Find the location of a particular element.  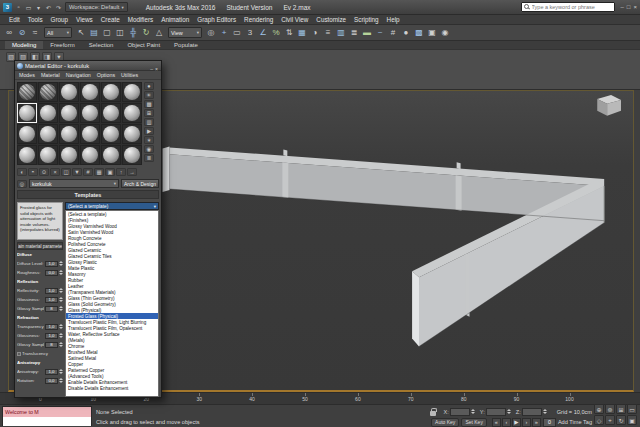

menu-item: Help is located at coordinates (394, 20).